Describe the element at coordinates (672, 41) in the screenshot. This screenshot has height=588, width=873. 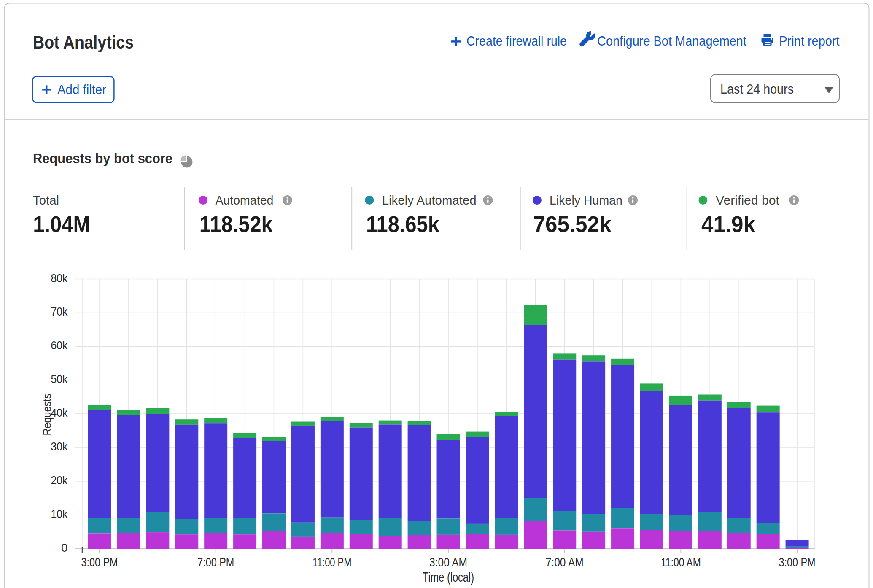
I see `svg-text: Configure Bot Management` at that location.